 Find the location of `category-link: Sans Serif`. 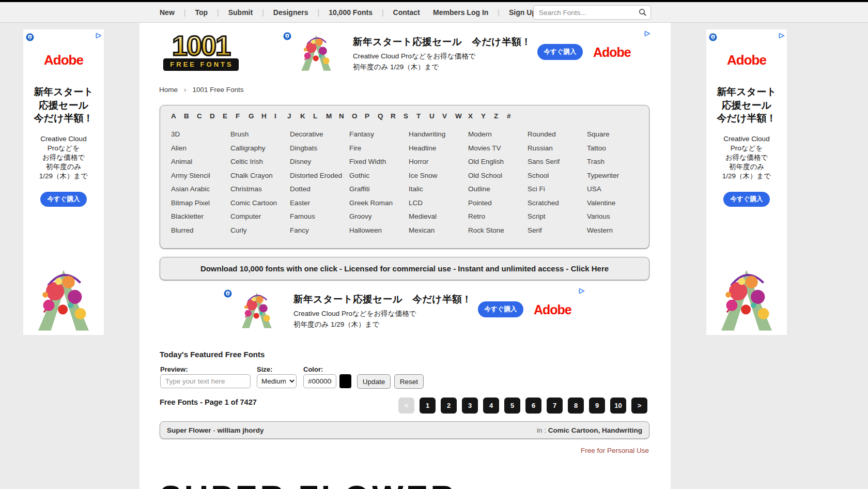

category-link: Sans Serif is located at coordinates (557, 162).